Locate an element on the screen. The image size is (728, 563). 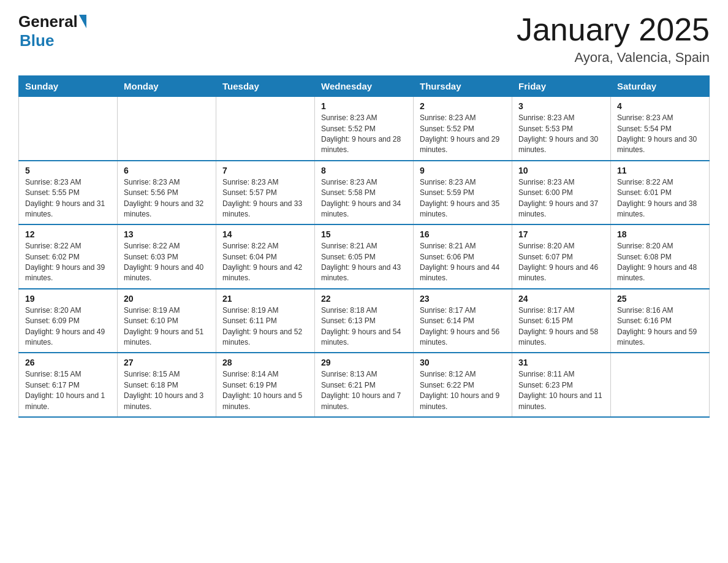
day-number: 17 is located at coordinates (561, 234).